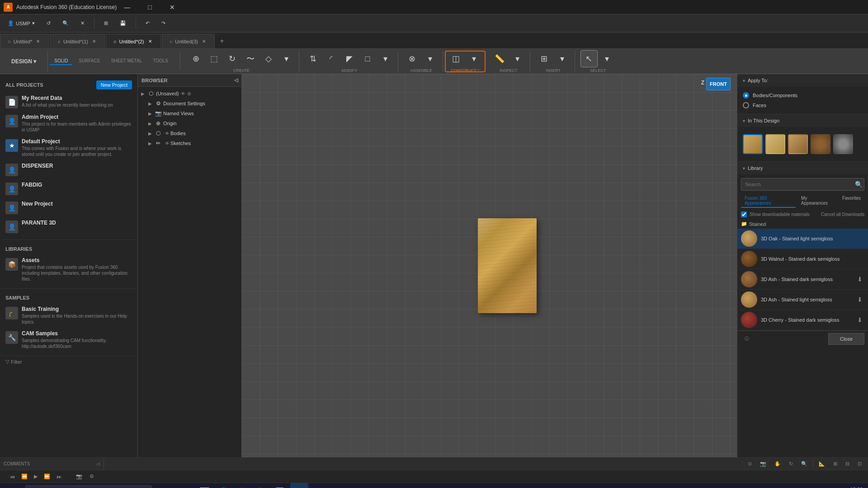 The height and width of the screenshot is (488, 868). Describe the element at coordinates (214, 59) in the screenshot. I see `extrude-button: ⬚` at that location.